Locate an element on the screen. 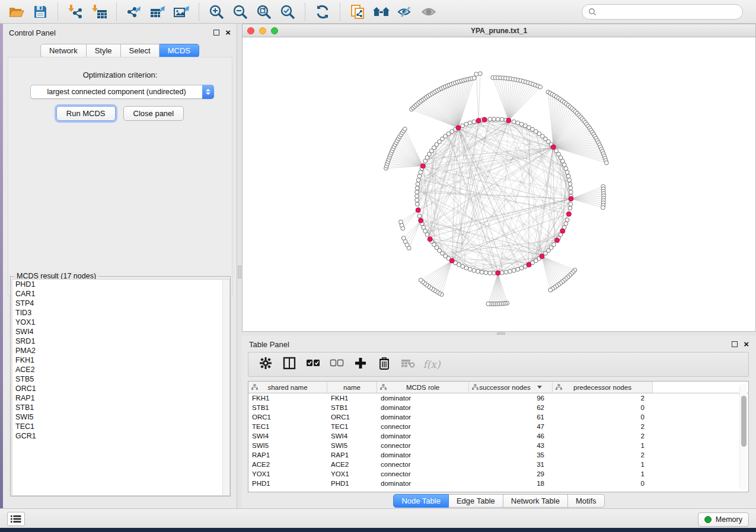  import-network-button is located at coordinates (75, 12).